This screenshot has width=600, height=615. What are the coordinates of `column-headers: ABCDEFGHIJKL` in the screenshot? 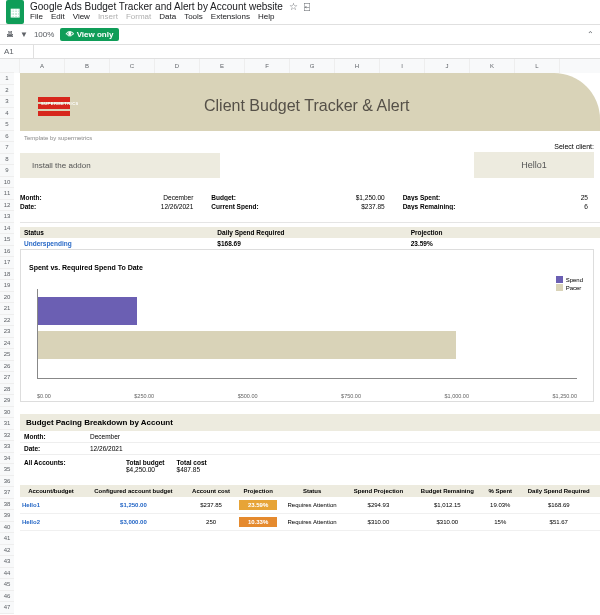 It's located at (307, 66).